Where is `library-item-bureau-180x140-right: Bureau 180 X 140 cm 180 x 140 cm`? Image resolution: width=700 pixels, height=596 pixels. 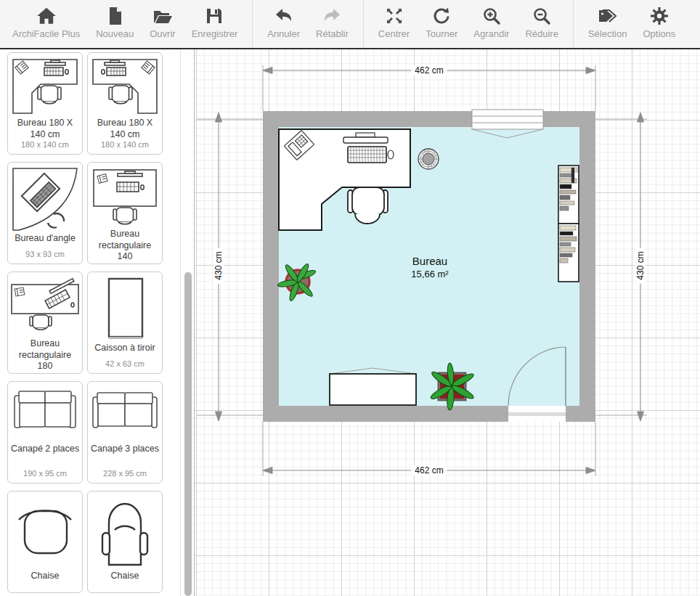
library-item-bureau-180x140-right: Bureau 180 X 140 cm 180 x 140 cm is located at coordinates (125, 103).